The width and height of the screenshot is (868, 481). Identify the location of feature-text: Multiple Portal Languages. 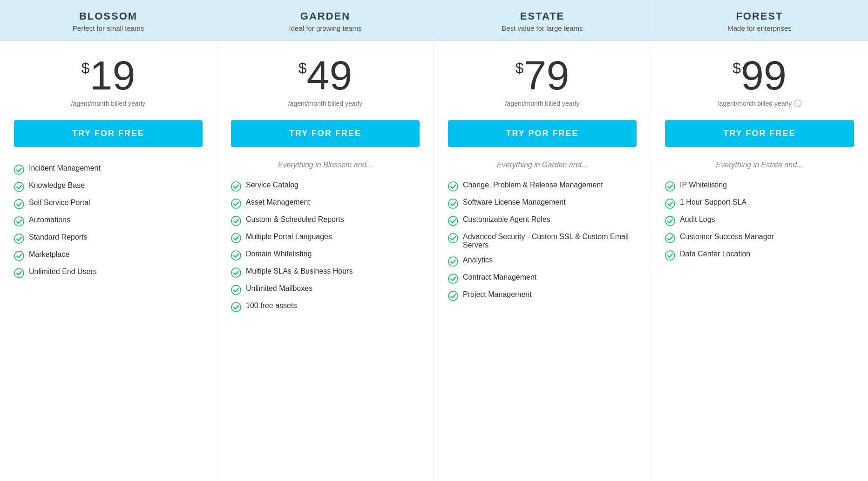
(289, 237).